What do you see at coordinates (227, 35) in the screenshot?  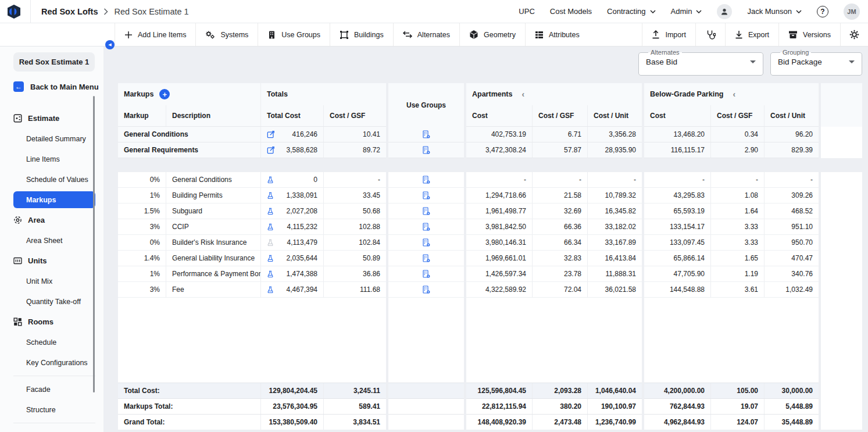 I see `systems-button: Systems` at bounding box center [227, 35].